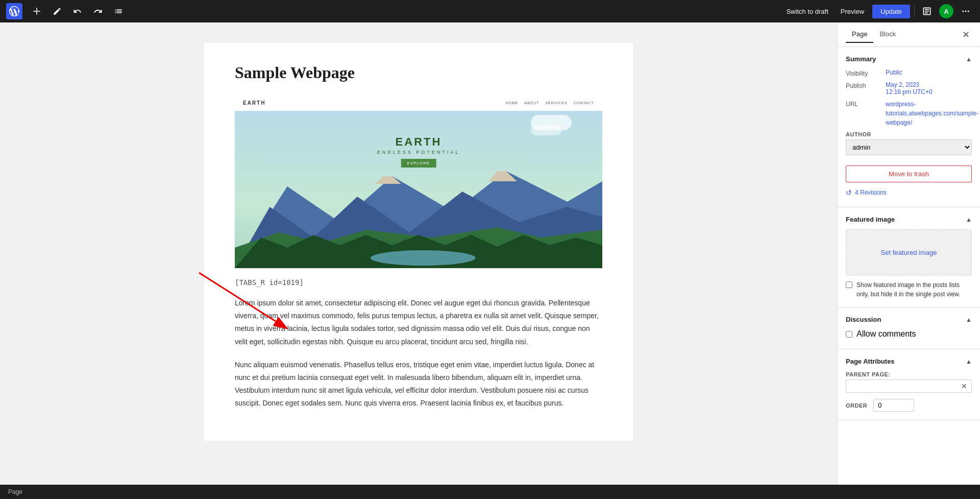 The height and width of the screenshot is (499, 980). What do you see at coordinates (864, 104) in the screenshot?
I see `url-label: URL` at bounding box center [864, 104].